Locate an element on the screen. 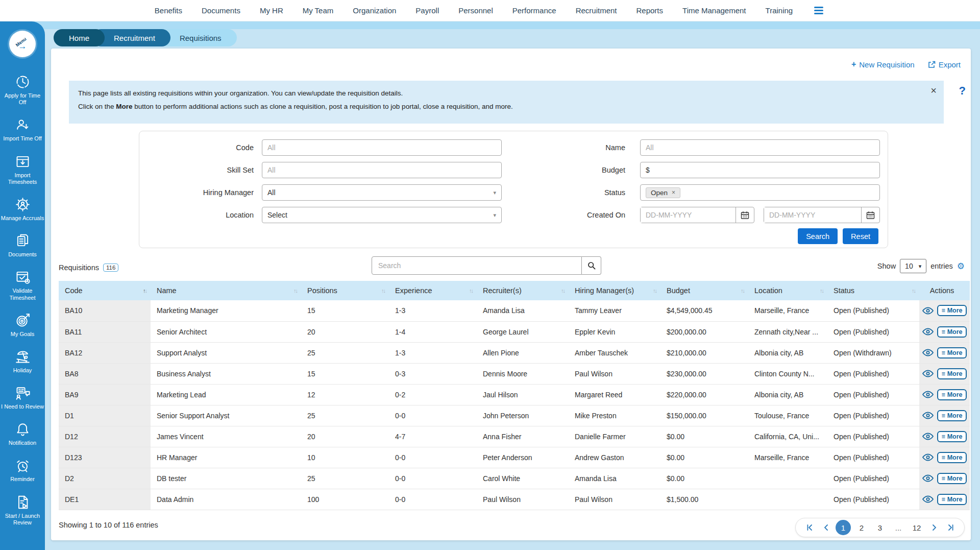  column-header: Positions ↑↓ is located at coordinates (345, 291).